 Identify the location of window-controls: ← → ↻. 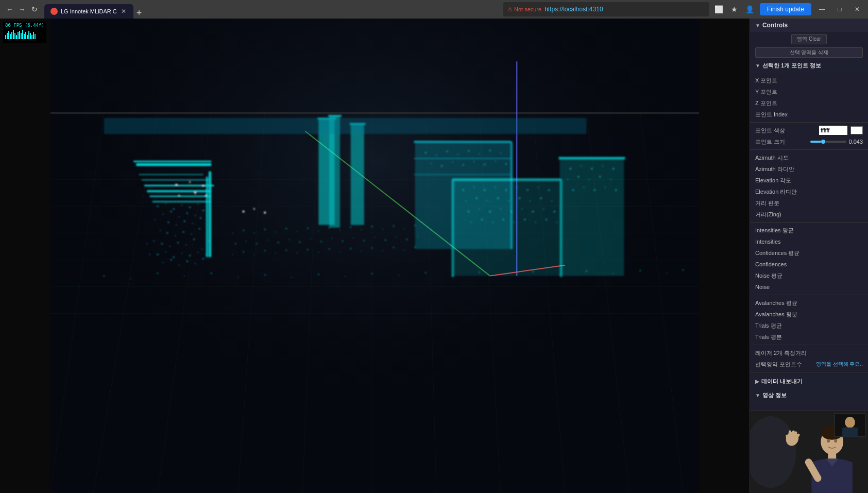
(22, 9).